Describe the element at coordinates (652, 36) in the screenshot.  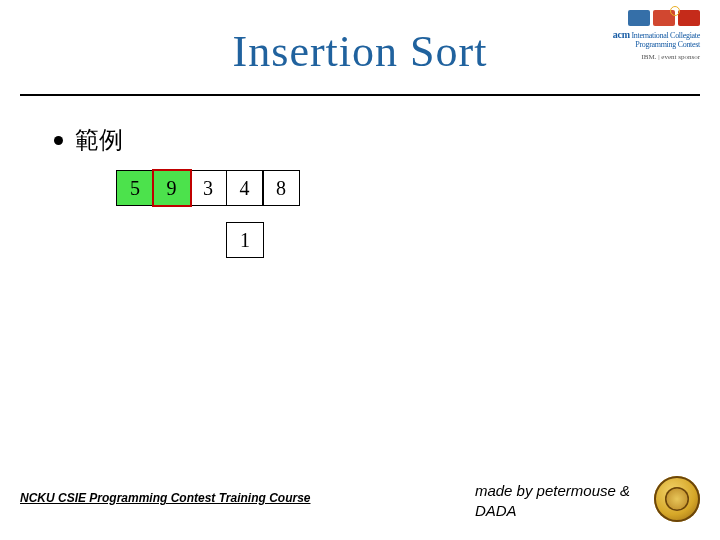
I see `acm-icpc-logo: acm International Collegiate Programming…` at that location.